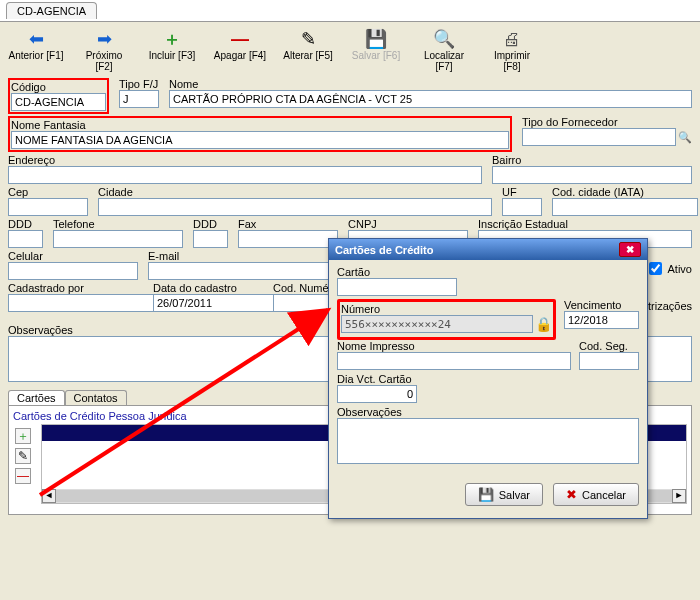 The width and height of the screenshot is (700, 600). Describe the element at coordinates (36, 56) in the screenshot. I see `prev-label: Anterior [F1]` at that location.